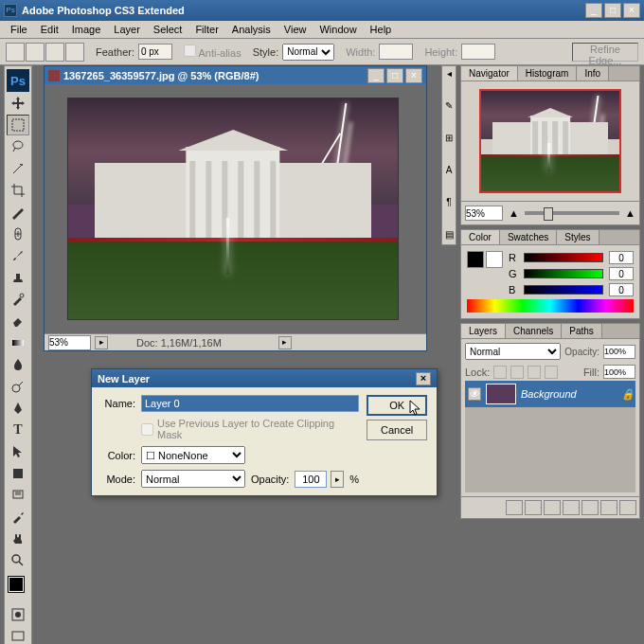  Describe the element at coordinates (18, 561) in the screenshot. I see `zoom-tool` at that location.